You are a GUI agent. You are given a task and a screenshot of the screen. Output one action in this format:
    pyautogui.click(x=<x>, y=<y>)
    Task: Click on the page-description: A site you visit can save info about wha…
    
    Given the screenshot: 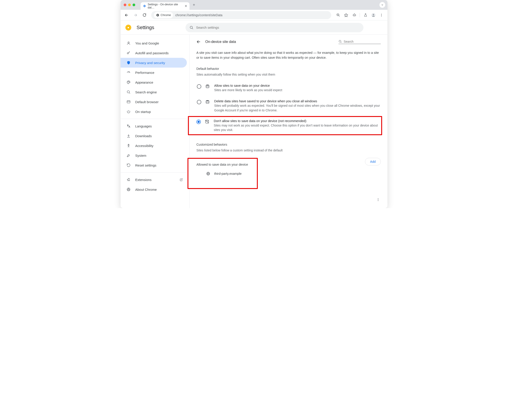 What is the action you would take?
    pyautogui.click(x=289, y=55)
    